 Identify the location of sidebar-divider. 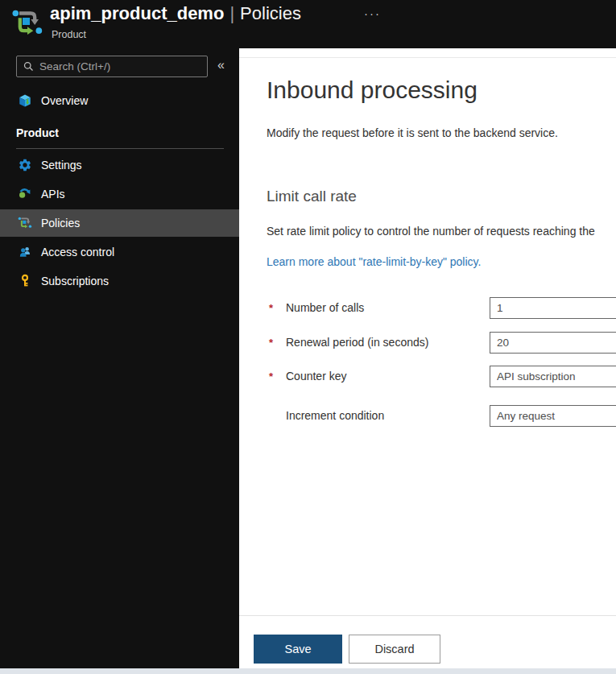
(120, 148).